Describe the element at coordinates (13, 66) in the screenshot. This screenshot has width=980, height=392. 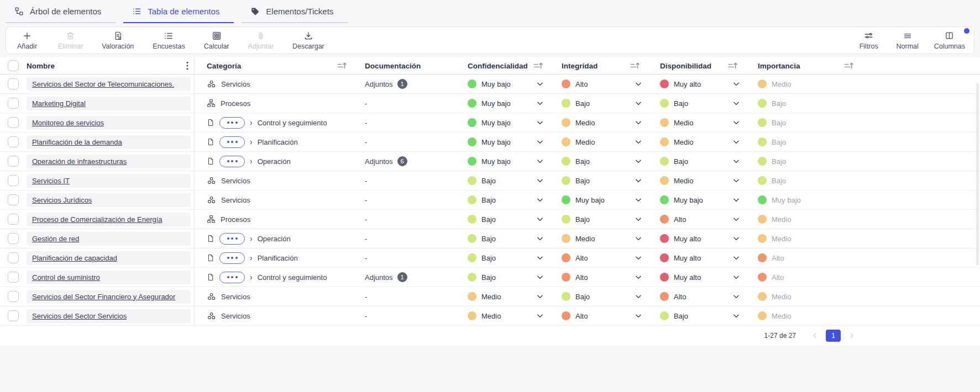
I see `select-all-checkbox` at that location.